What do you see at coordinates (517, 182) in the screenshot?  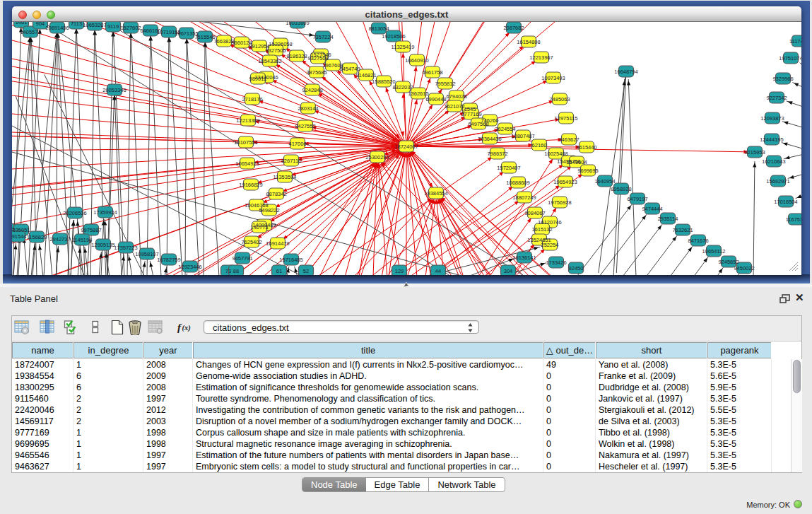 I see `svg-text: 10688609` at bounding box center [517, 182].